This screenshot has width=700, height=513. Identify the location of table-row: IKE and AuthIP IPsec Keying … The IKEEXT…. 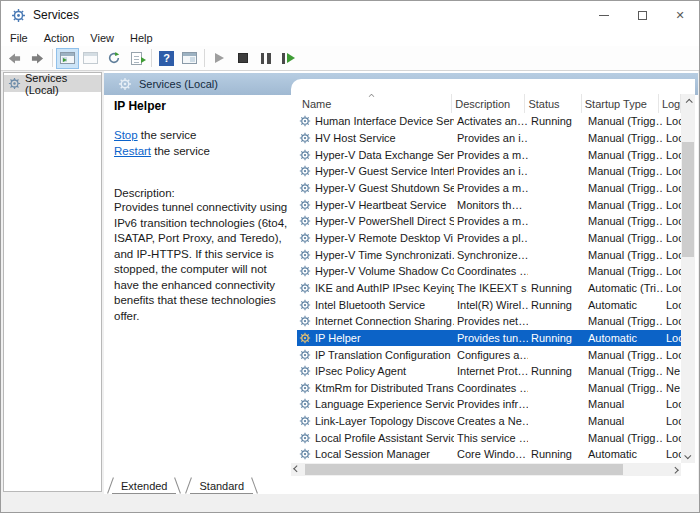
(489, 288).